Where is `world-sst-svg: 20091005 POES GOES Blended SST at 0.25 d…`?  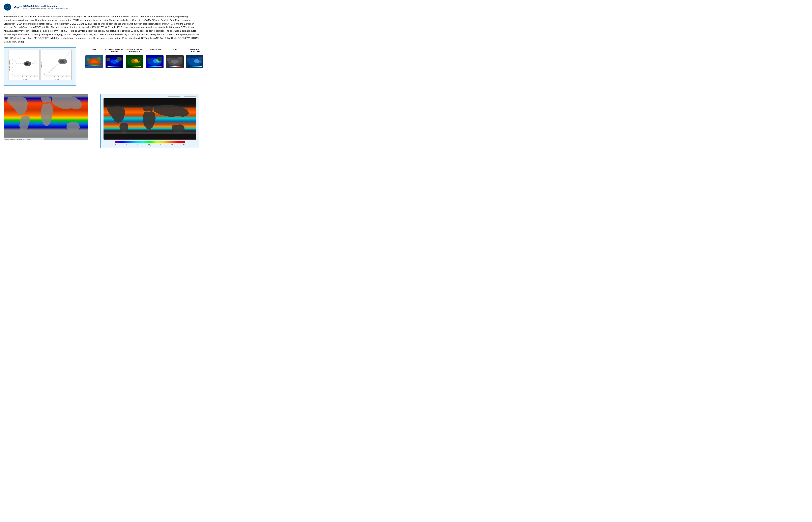
world-sst-svg: 20091005 POES GOES Blended SST at 0.25 d… is located at coordinates (46, 117).